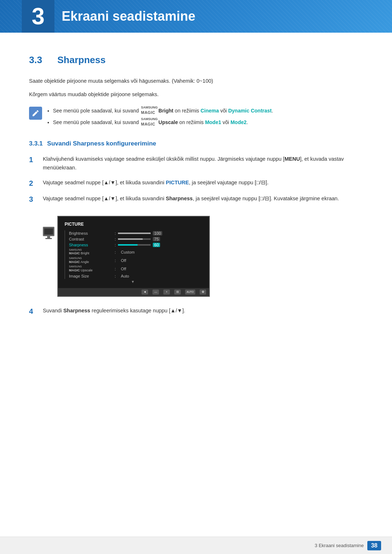 The image size is (392, 554). Describe the element at coordinates (196, 199) in the screenshot. I see `step-3: 3 Vajutage seadmel nuppe [▲/▼], et liiku…` at that location.